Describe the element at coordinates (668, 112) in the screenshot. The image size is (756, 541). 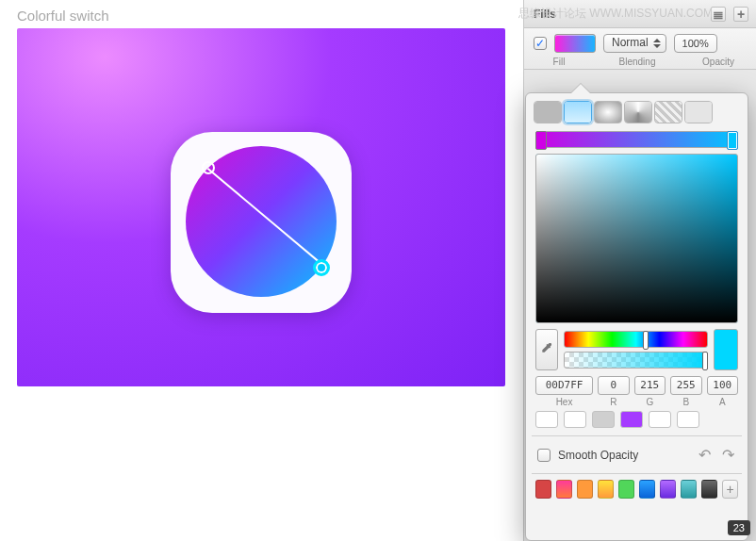
I see `fill-tab-pattern` at that location.